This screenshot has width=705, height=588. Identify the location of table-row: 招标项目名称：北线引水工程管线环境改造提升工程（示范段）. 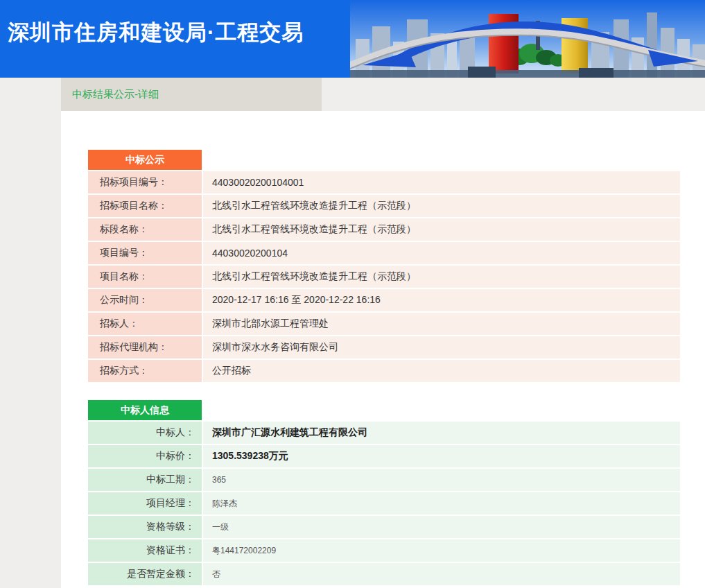
(384, 206).